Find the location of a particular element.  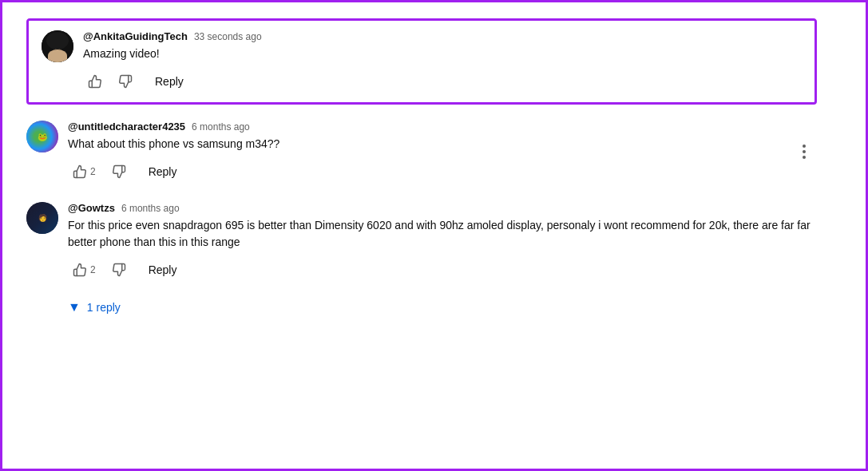

comment-header: @AnkitaGuidingTech 33 seconds ago is located at coordinates (442, 37).